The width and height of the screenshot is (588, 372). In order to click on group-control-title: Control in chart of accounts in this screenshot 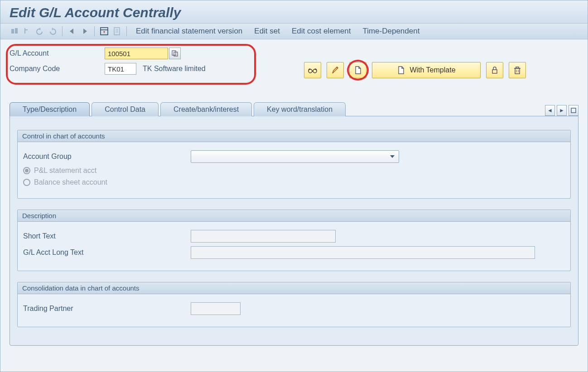, I will do `click(294, 136)`.